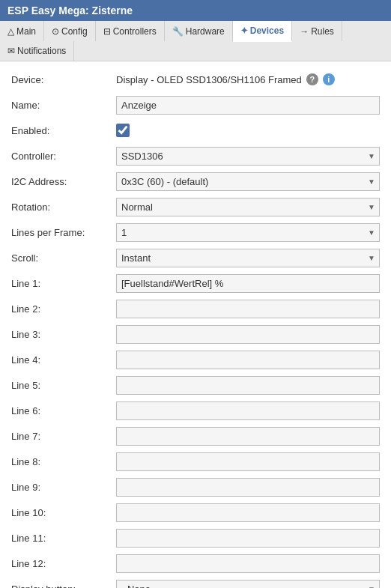  I want to click on line-4-wrapper, so click(248, 360).